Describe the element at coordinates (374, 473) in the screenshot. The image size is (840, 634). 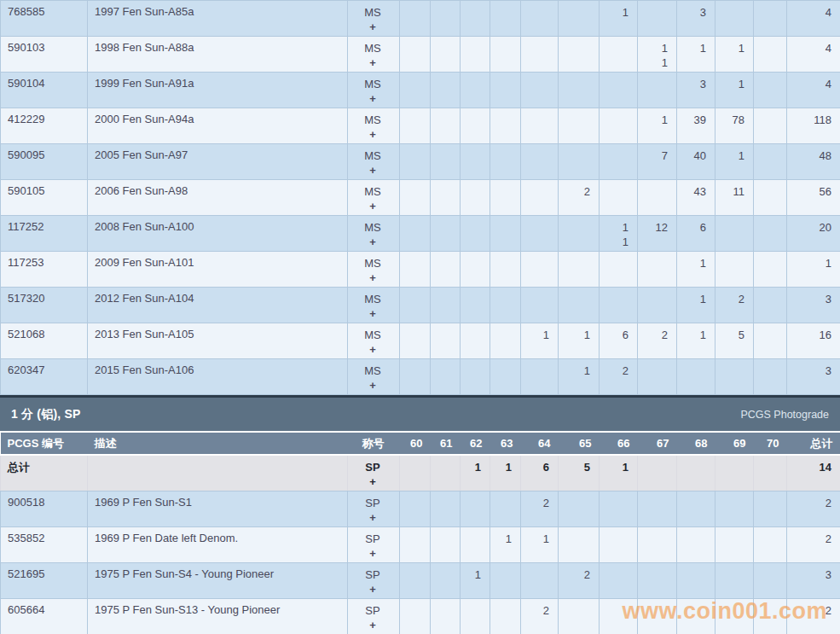
I see `designation-cell: SP+` at that location.